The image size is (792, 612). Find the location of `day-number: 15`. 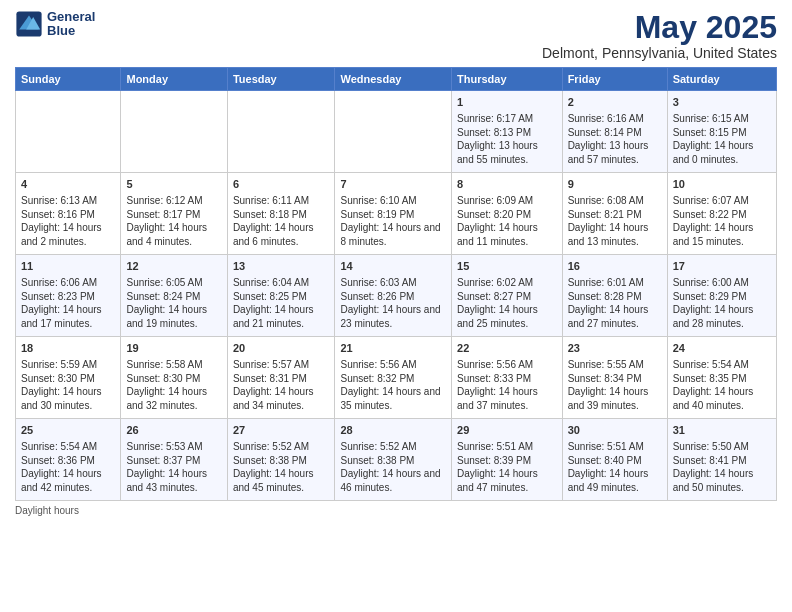

day-number: 15 is located at coordinates (507, 266).